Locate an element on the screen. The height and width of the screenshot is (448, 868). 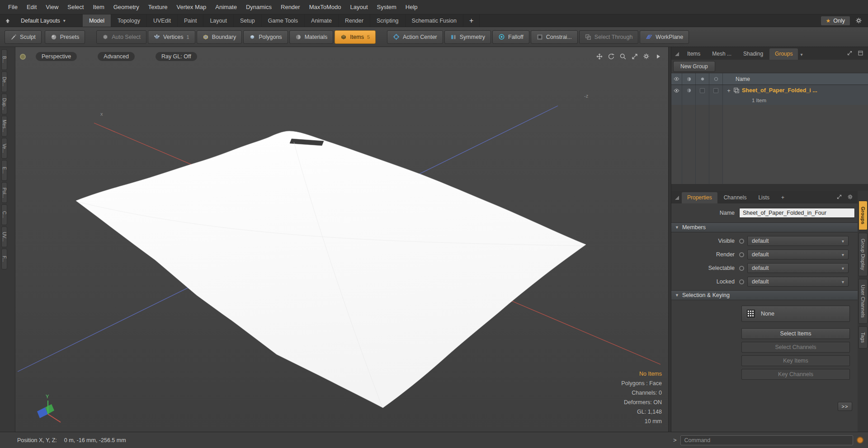
left-tab-vertex: Ve... is located at coordinates (5, 148).